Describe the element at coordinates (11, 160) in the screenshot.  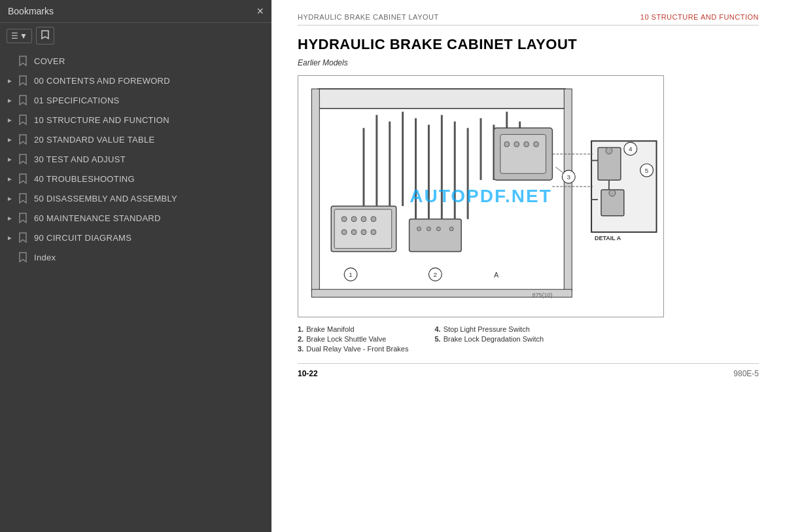
I see `expand-arrow-test: ►` at that location.